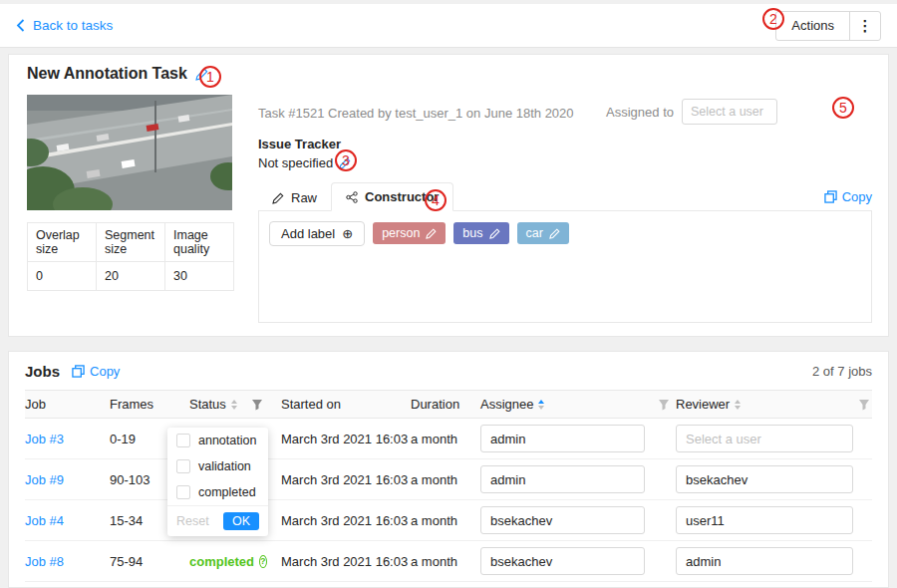  Describe the element at coordinates (221, 562) in the screenshot. I see `status-completed-label: completed` at that location.